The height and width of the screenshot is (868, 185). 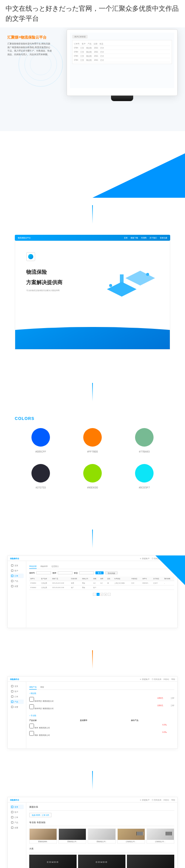 What do you see at coordinates (139, 176) in the screenshot?
I see `triangle-decoration` at bounding box center [139, 176].